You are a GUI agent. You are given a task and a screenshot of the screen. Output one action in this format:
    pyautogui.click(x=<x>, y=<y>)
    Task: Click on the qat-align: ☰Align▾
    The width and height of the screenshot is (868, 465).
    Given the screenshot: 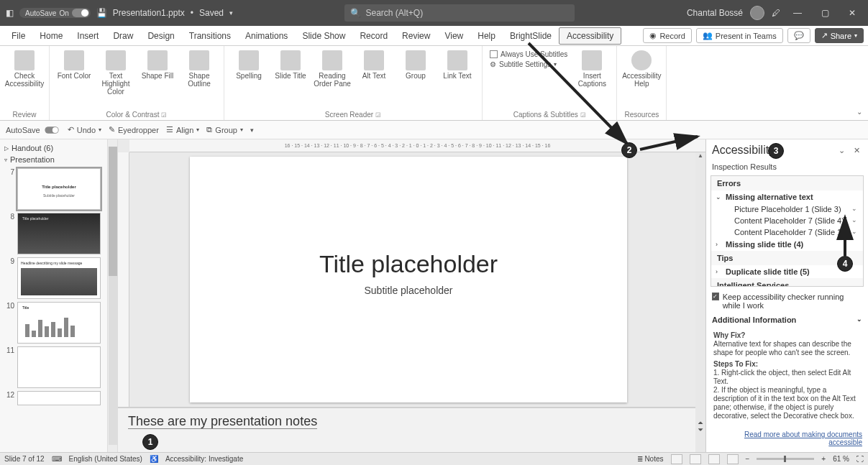 What is the action you would take?
    pyautogui.click(x=183, y=129)
    